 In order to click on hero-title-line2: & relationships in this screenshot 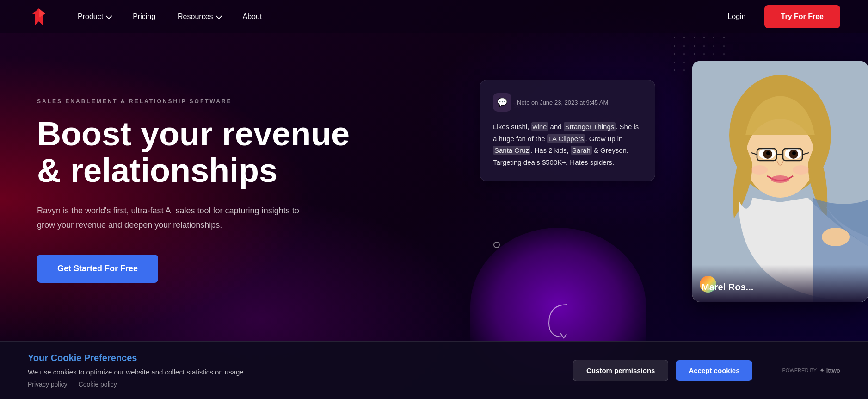, I will do `click(157, 170)`.